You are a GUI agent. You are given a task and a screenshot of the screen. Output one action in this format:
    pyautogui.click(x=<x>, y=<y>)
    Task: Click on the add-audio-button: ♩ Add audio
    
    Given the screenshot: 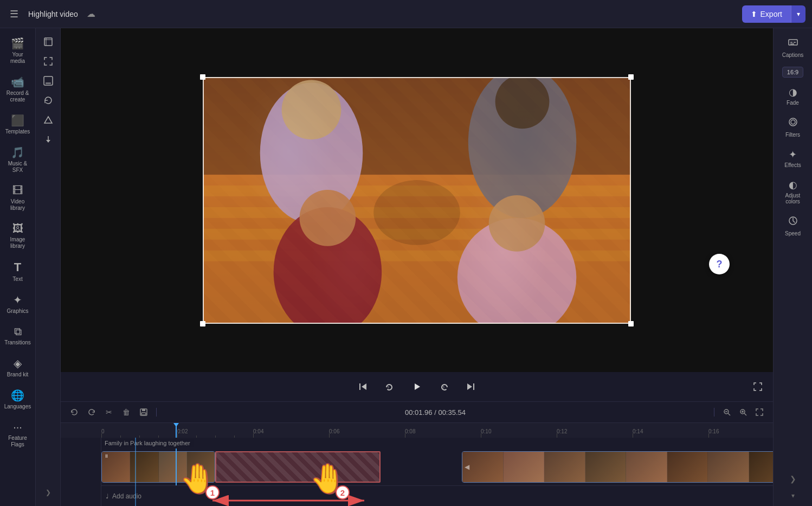 What is the action you would take?
    pyautogui.click(x=124, y=496)
    